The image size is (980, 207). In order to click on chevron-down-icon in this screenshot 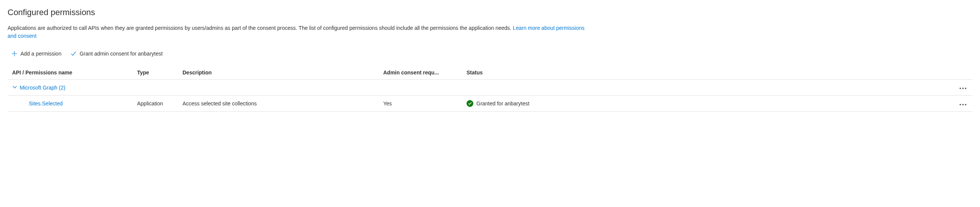, I will do `click(15, 87)`.